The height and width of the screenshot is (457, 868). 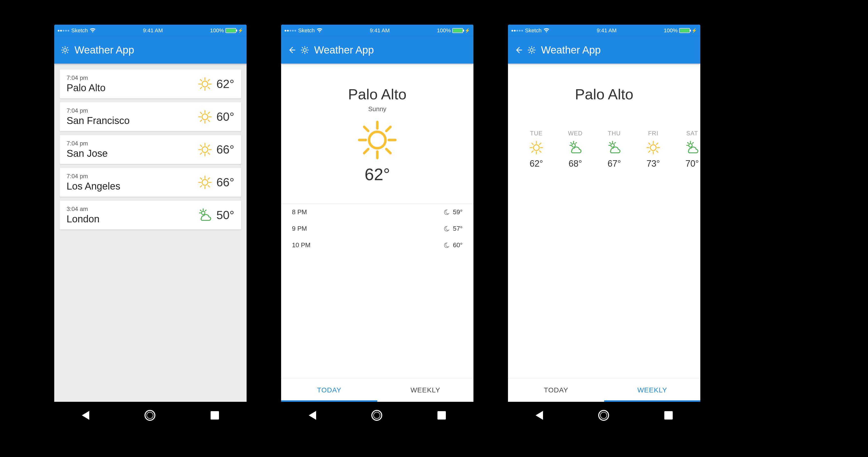 What do you see at coordinates (458, 245) in the screenshot?
I see `hour-temp: 60°` at bounding box center [458, 245].